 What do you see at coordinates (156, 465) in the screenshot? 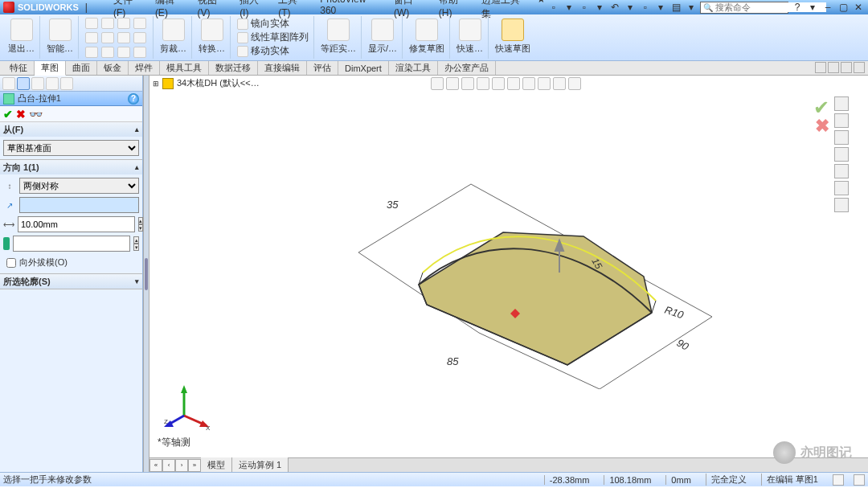
I see `tab-scroll-first-icon: «` at bounding box center [156, 465].